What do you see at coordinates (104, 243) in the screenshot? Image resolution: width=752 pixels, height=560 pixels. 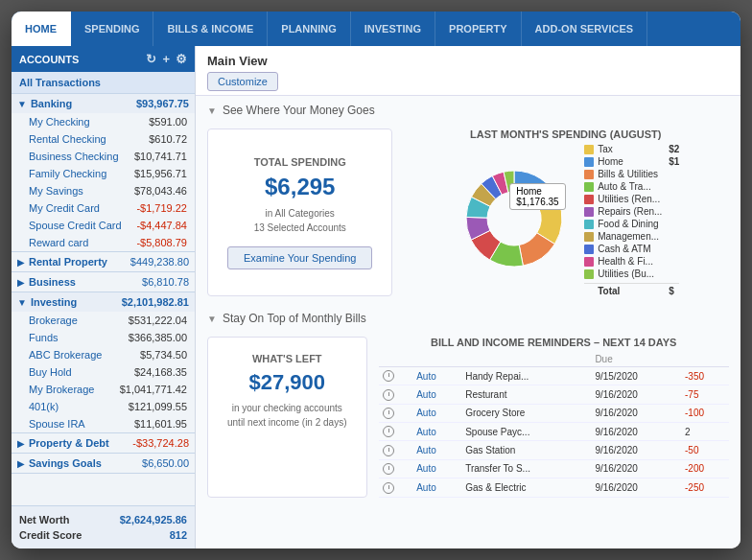 I see `banking-item-reward-card: Reward card -$5,808.79` at bounding box center [104, 243].